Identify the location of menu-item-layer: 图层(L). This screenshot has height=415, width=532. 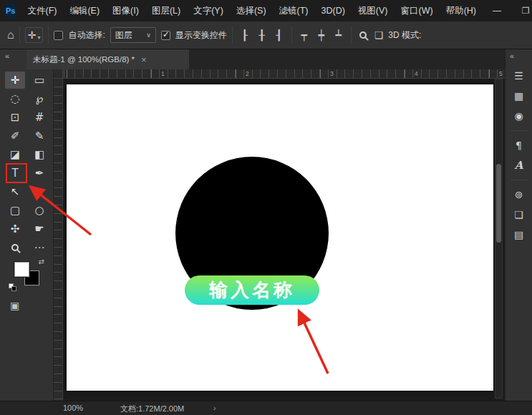
(166, 11).